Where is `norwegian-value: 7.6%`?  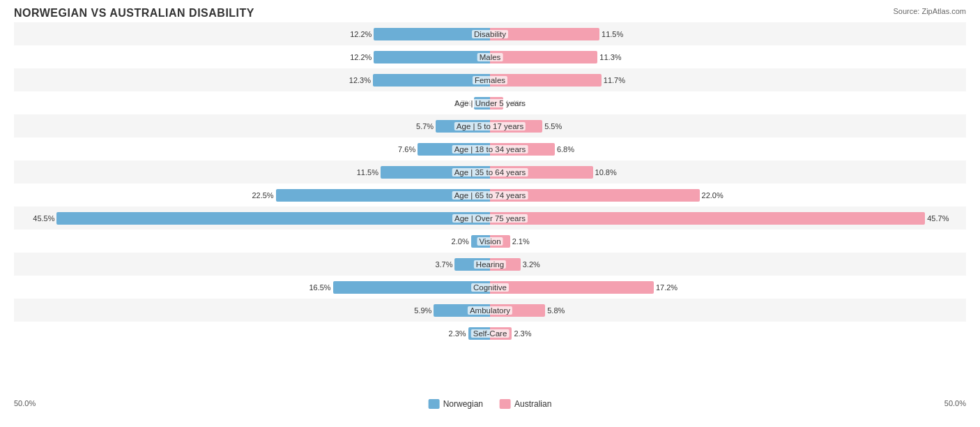
norwegian-value: 7.6% is located at coordinates (407, 149).